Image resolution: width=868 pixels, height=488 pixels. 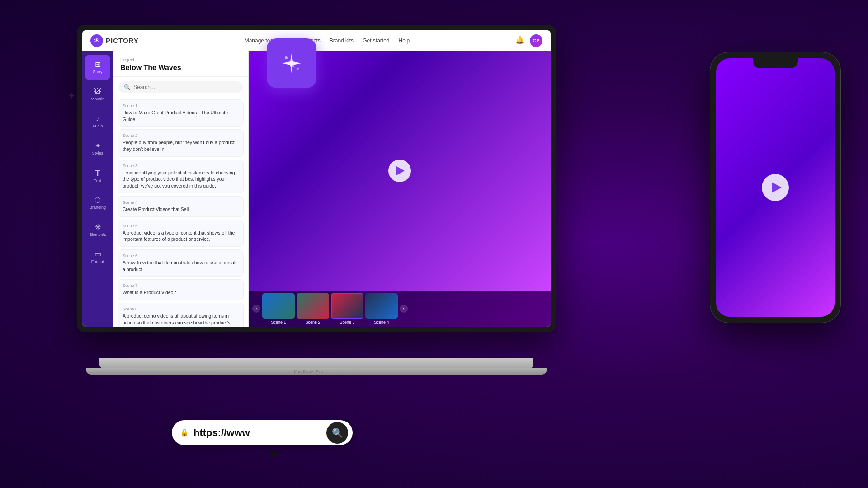 I want to click on thumbnail-item: Scene 4, so click(x=382, y=309).